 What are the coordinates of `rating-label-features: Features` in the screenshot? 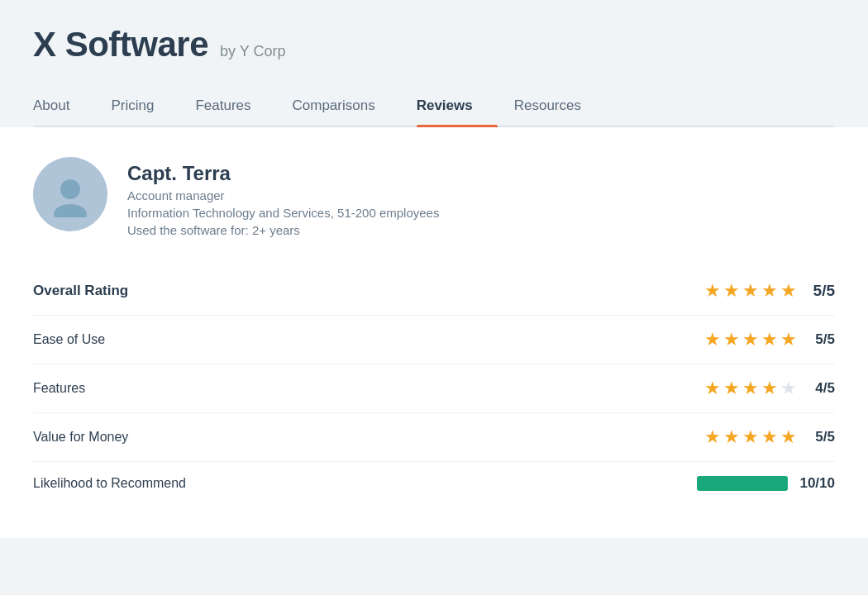 It's located at (60, 388).